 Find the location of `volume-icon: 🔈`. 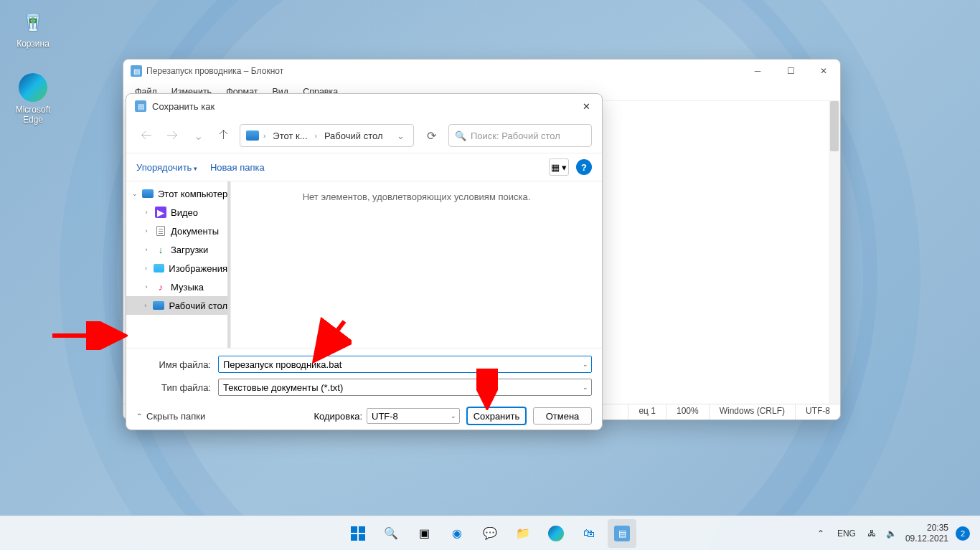

volume-icon: 🔈 is located at coordinates (891, 534).